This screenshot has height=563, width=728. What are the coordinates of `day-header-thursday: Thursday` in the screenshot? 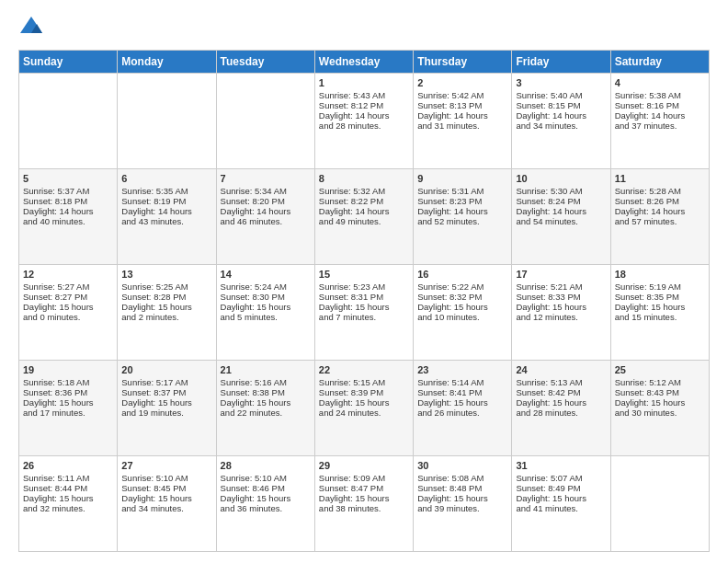 It's located at (463, 63).